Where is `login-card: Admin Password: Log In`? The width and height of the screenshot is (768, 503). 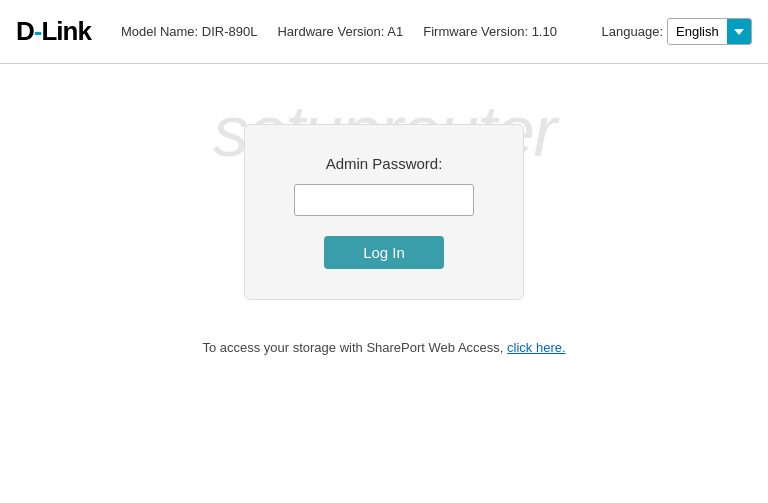
login-card: Admin Password: Log In is located at coordinates (384, 212).